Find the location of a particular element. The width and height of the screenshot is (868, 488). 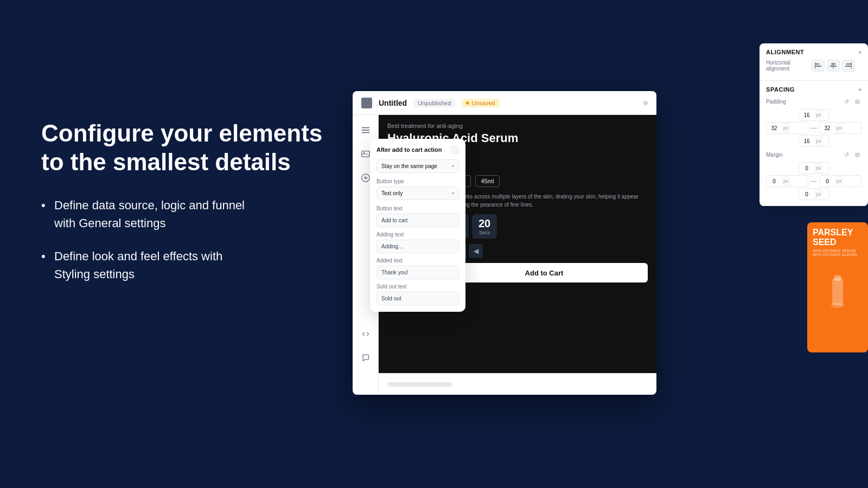

editor-topbar: Untitled Unpublished Unsaved is located at coordinates (505, 103).